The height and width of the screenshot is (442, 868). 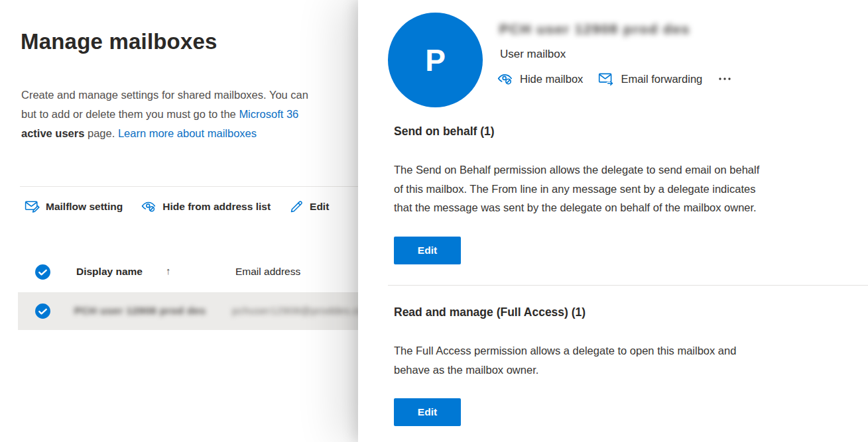 What do you see at coordinates (164, 134) in the screenshot?
I see `description-line-3: active users page. Learn more about mail…` at bounding box center [164, 134].